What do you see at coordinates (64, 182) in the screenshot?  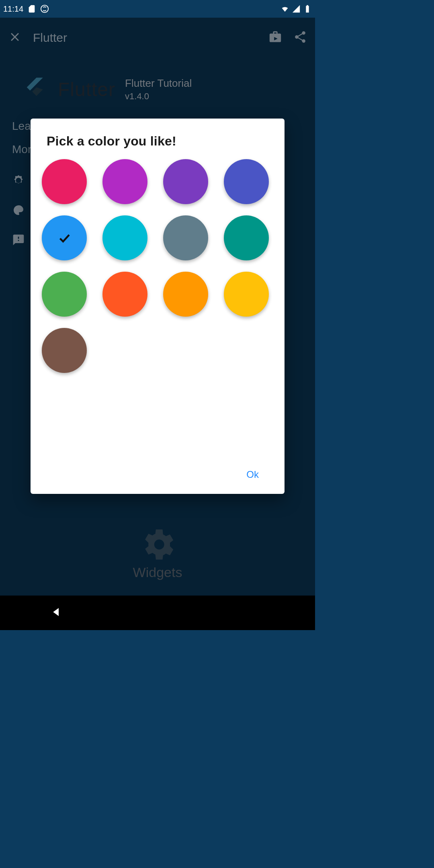 I see `color-swatch-pink` at bounding box center [64, 182].